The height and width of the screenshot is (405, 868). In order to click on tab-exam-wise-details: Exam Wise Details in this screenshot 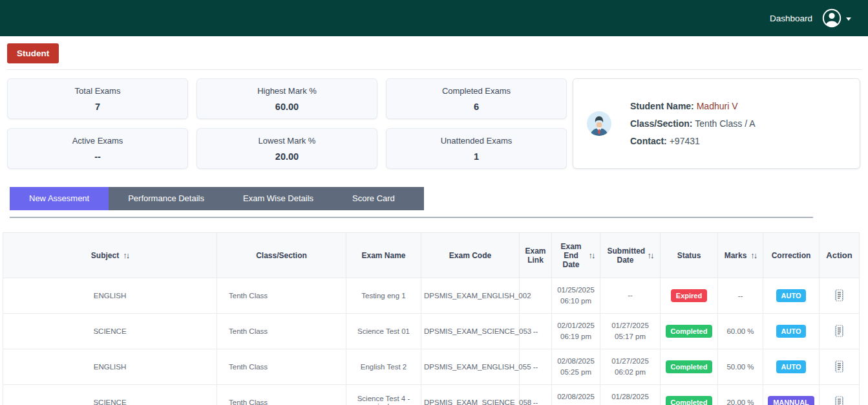, I will do `click(278, 199)`.